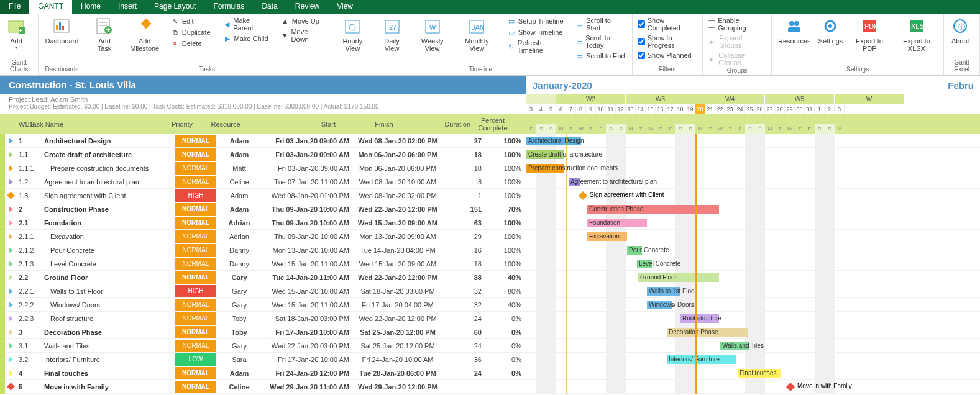 This screenshot has height=395, width=980. I want to click on gantt-bar: Construction Phase, so click(653, 209).